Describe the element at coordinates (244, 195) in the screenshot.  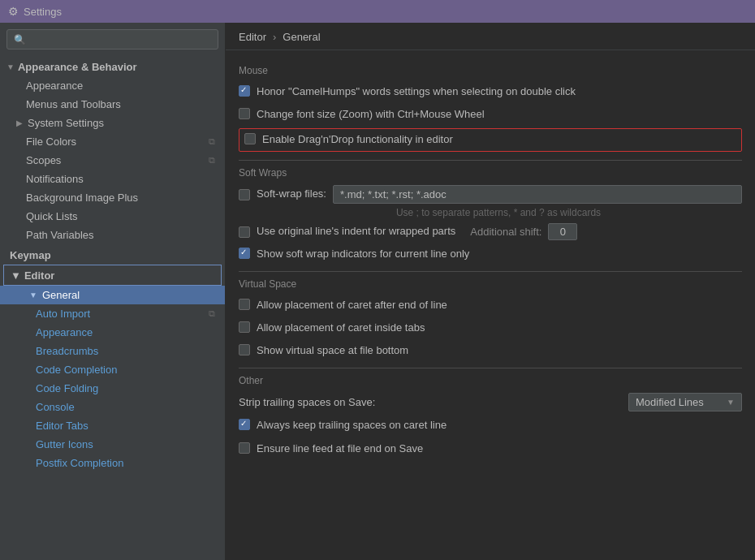
I see `soft-wrap-files-checkbox` at that location.